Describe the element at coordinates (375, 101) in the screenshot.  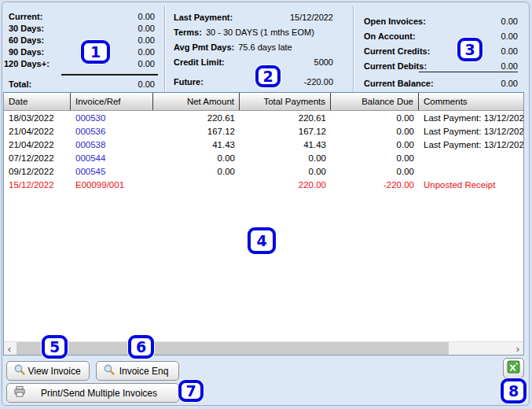
I see `header-cell-balance-due: Balance Due` at that location.